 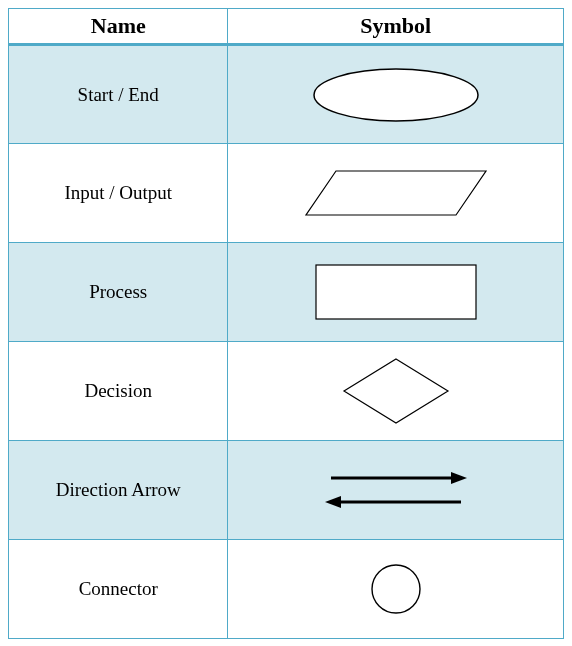 I want to click on table-row: Input / Output, so click(x=286, y=194).